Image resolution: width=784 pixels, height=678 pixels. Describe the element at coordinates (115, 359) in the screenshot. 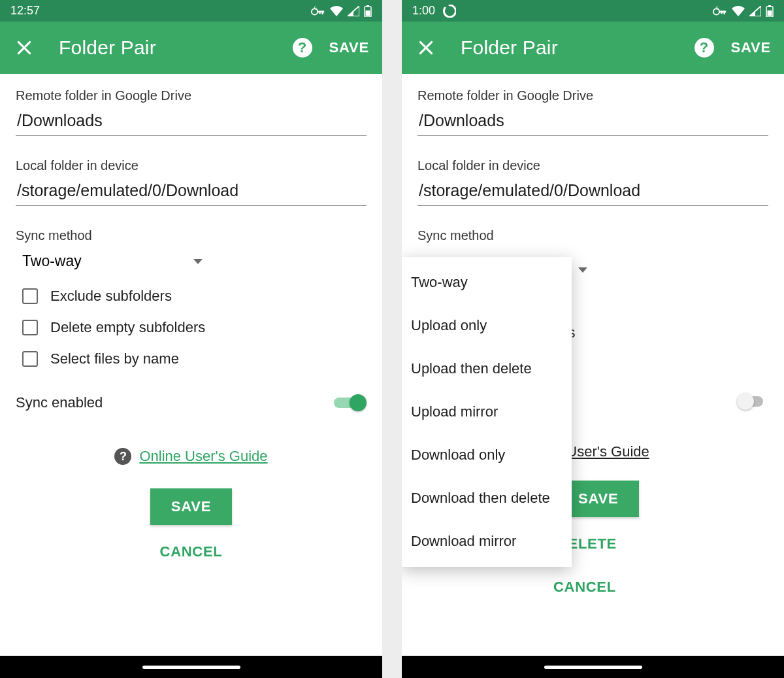

I see `checkbox-label: Select files by name` at that location.